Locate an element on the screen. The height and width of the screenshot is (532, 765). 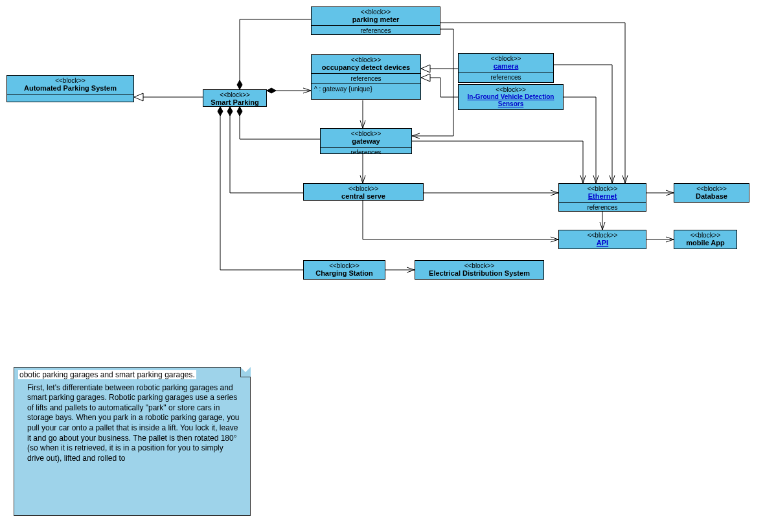
block-name: Ethernet is located at coordinates (602, 197).